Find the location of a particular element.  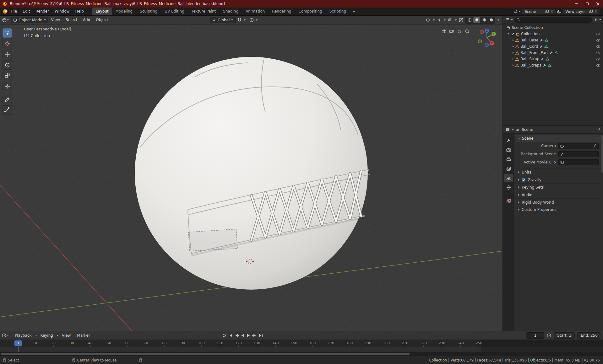

zoom-icon is located at coordinates (467, 31).